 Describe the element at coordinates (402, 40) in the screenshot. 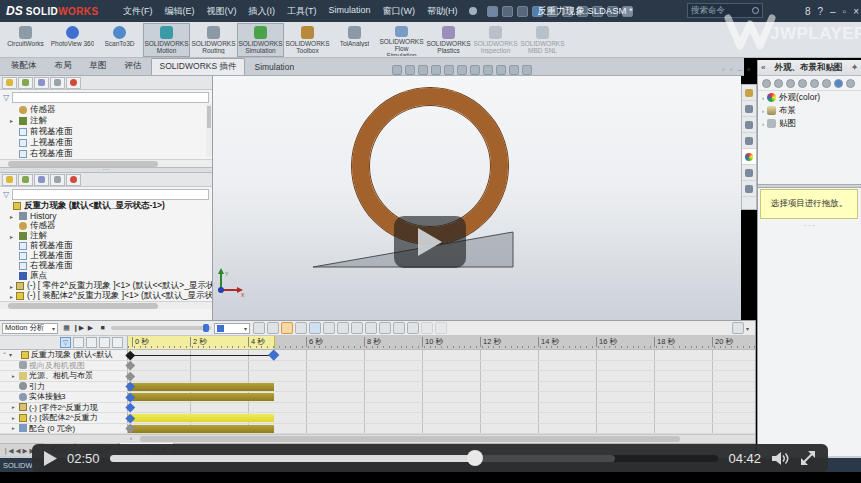

I see `ribbon-button: SOLIDWORKS Flow Simulation` at that location.